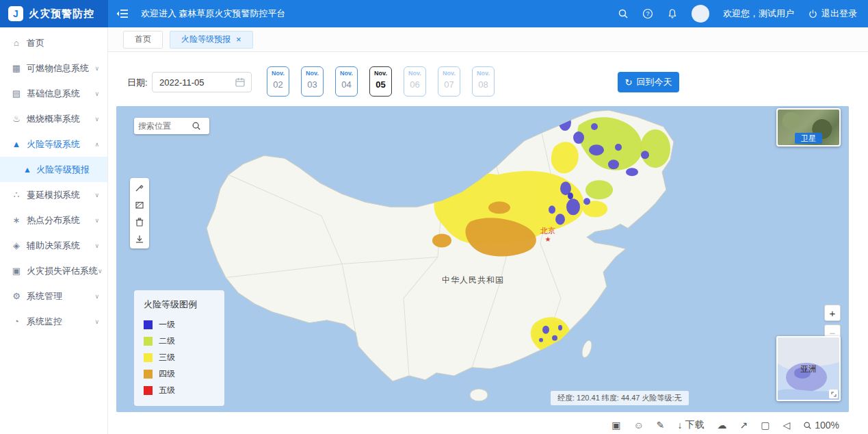 The image size is (868, 434). What do you see at coordinates (691, 425) in the screenshot?
I see `download-button: ↓ 下载` at bounding box center [691, 425].